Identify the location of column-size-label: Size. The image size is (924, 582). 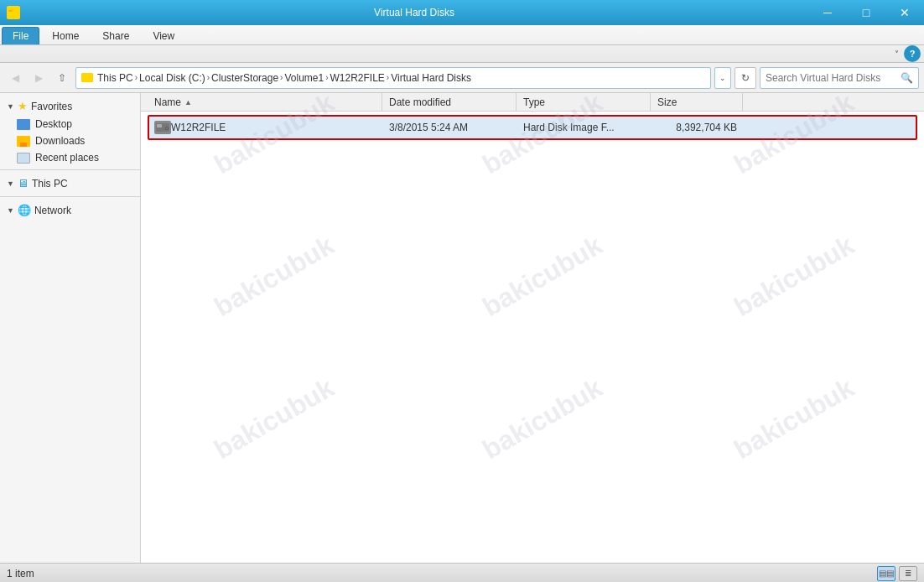
(667, 102).